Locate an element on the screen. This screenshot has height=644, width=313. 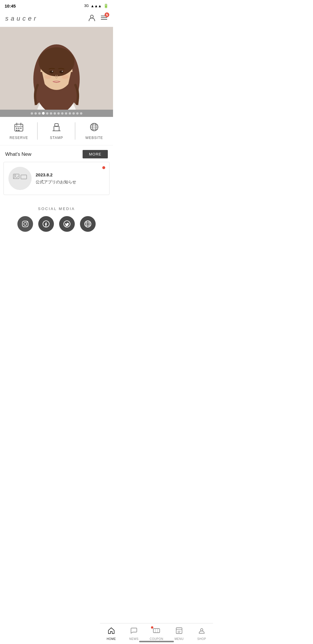
network-icon: 3G is located at coordinates (86, 6).